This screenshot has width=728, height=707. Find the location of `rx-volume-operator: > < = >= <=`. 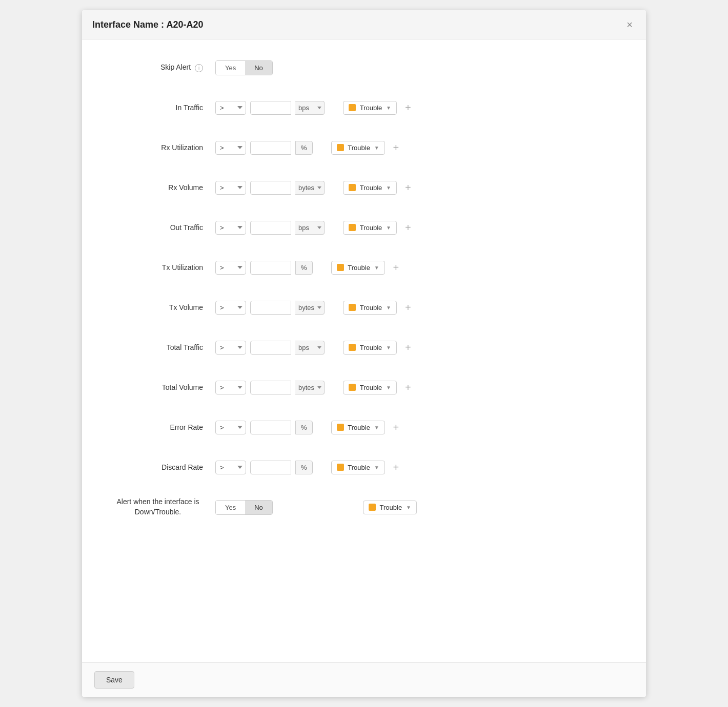

rx-volume-operator: > < = >= <= is located at coordinates (231, 188).